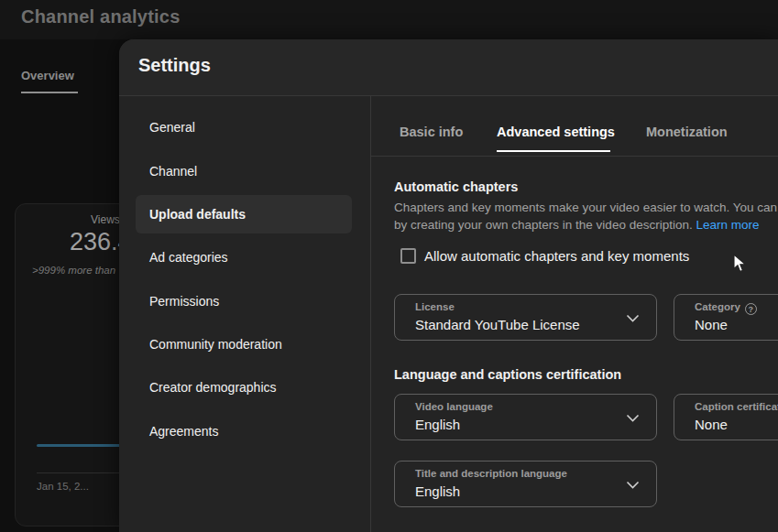 This screenshot has height=532, width=778. I want to click on tab-overview-underline, so click(49, 92).